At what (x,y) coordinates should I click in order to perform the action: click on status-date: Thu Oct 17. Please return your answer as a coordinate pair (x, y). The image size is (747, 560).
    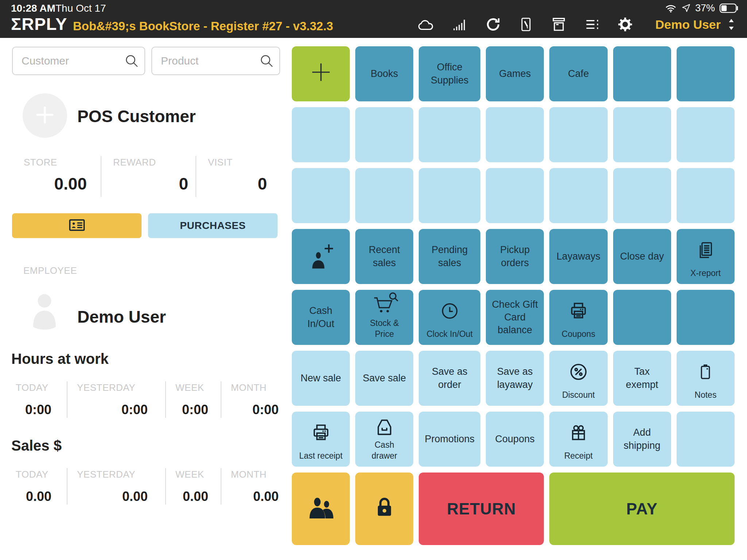
    Looking at the image, I should click on (81, 8).